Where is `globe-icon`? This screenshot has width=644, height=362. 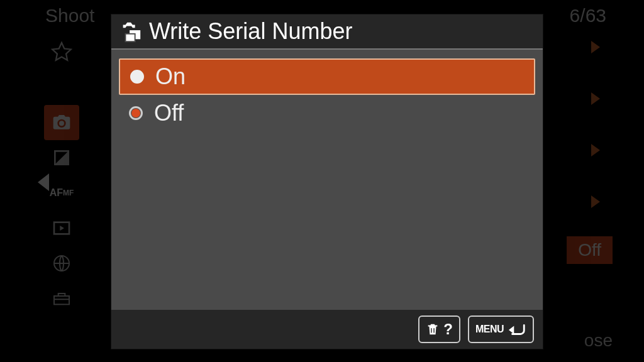 globe-icon is located at coordinates (62, 263).